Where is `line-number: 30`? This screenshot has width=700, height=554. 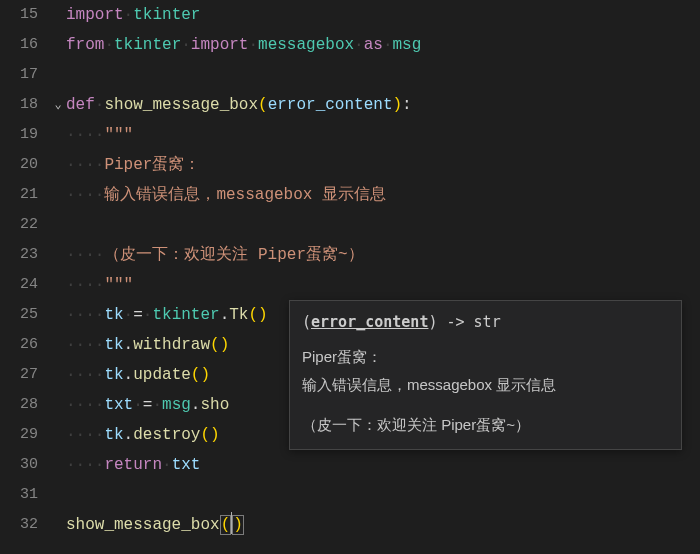
line-number: 30 is located at coordinates (19, 465).